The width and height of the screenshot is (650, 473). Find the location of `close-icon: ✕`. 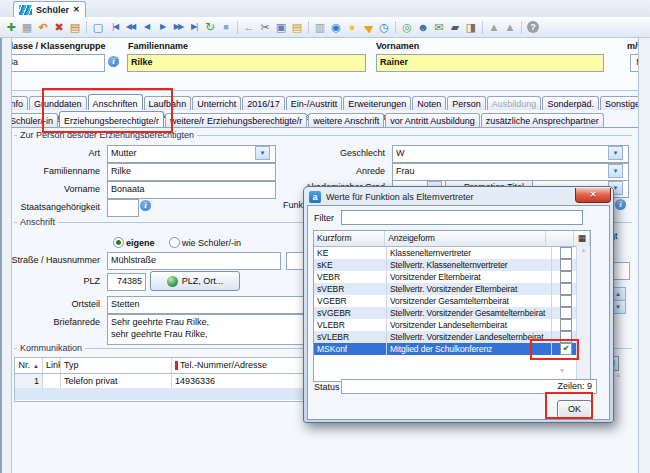

close-icon: ✕ is located at coordinates (76, 10).